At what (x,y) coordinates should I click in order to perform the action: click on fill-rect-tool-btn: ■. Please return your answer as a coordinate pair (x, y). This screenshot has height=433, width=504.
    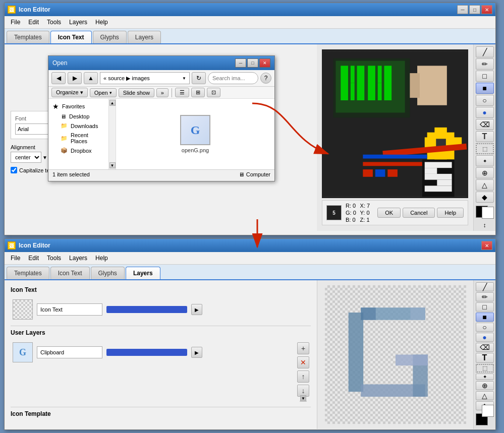
    Looking at the image, I should click on (485, 88).